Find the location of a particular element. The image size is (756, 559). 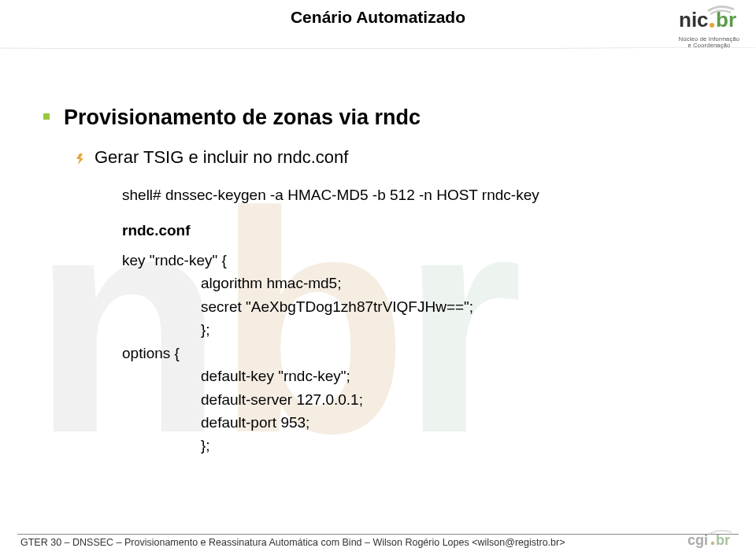

footer-divider is located at coordinates (378, 534).